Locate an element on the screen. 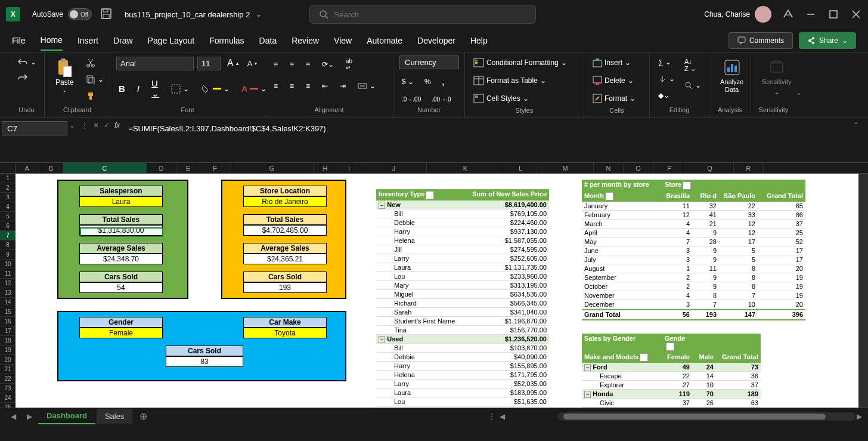 This screenshot has height=441, width=868. autosave-toggle: AutoSave Off is located at coordinates (62, 14).